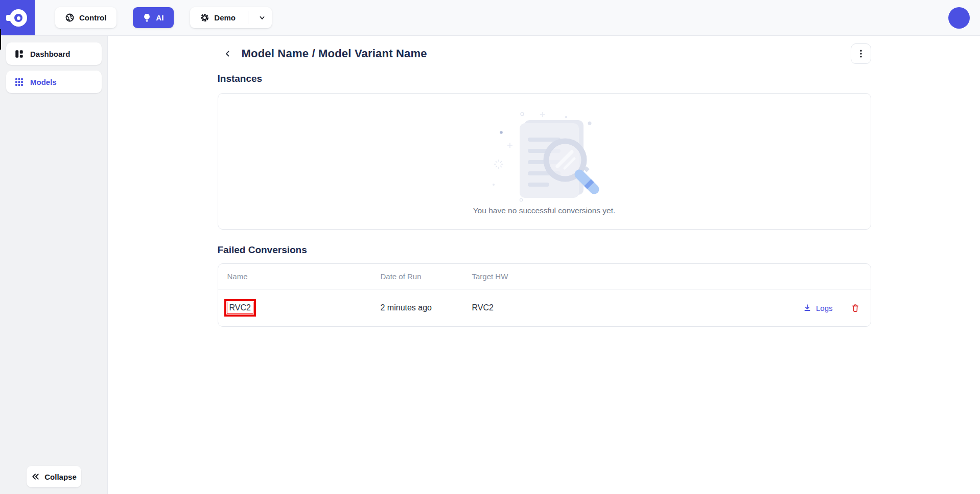  What do you see at coordinates (825, 308) in the screenshot?
I see `logs-label: Logs` at bounding box center [825, 308].